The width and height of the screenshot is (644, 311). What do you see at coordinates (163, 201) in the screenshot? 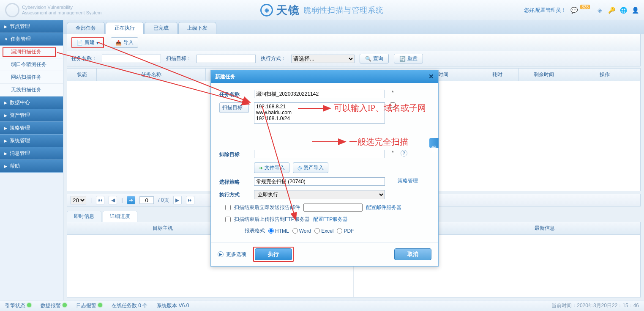
I see `page-total: / 0页` at bounding box center [163, 201].